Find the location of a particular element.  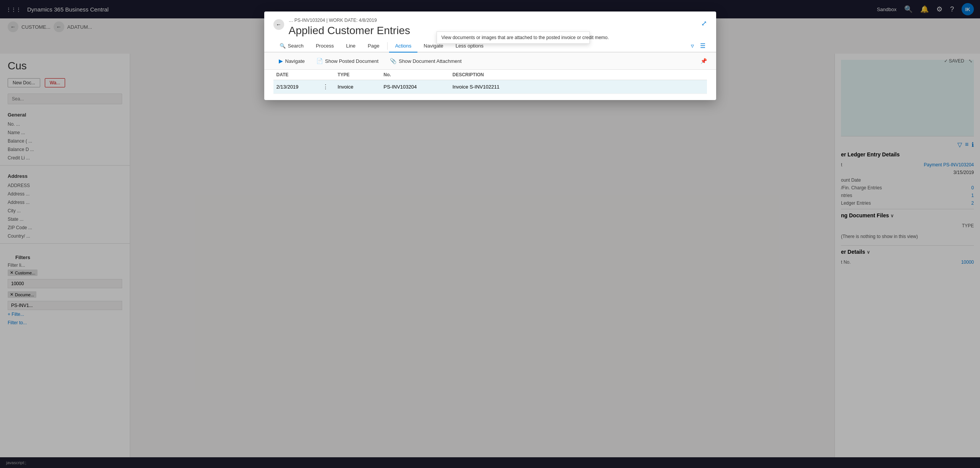

posted-doc-icon: 📄 is located at coordinates (319, 61).